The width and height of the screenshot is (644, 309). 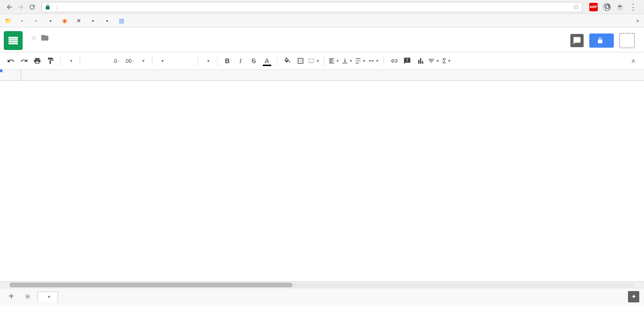 What do you see at coordinates (607, 7) in the screenshot?
I see `pinterest-icon` at bounding box center [607, 7].